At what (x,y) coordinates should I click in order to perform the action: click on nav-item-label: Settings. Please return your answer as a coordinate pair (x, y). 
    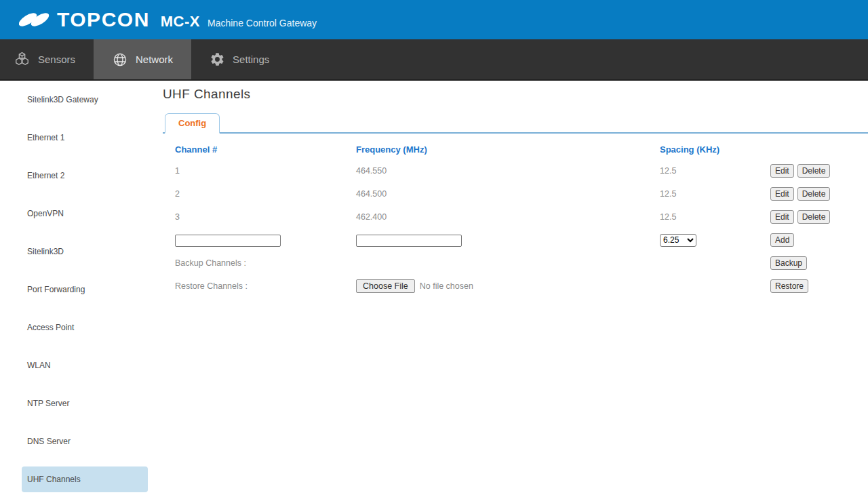
    Looking at the image, I should click on (251, 60).